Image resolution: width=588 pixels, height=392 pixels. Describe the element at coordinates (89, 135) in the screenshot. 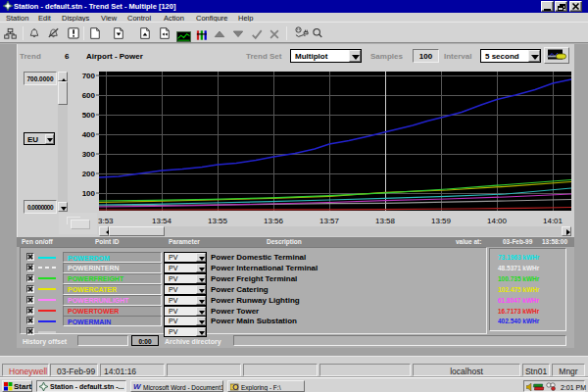

I see `svg-text: 400` at that location.